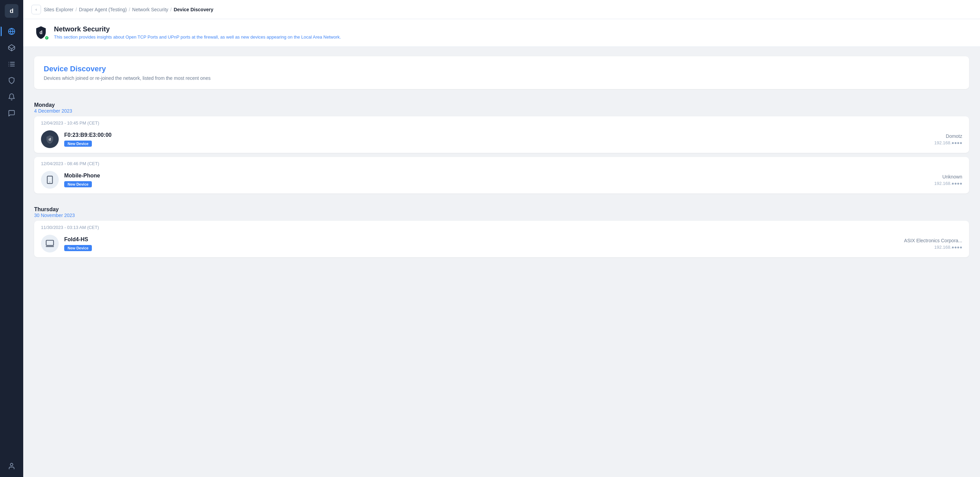 This screenshot has height=477, width=980. What do you see at coordinates (36, 10) in the screenshot?
I see `back-icon: ‹` at bounding box center [36, 10].